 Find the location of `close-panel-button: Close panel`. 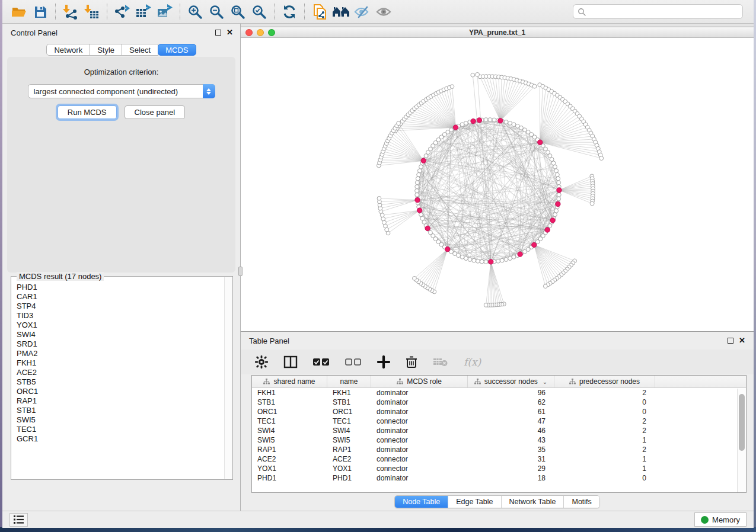

close-panel-button: Close panel is located at coordinates (155, 113).